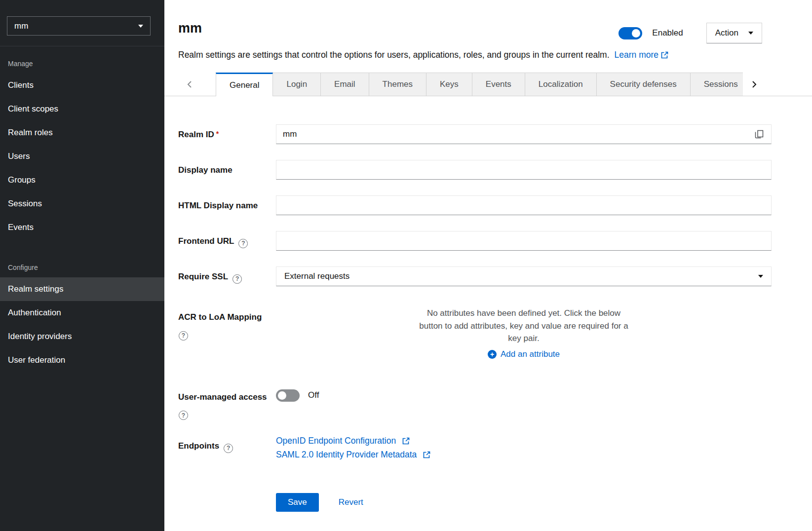 Image resolution: width=812 pixels, height=531 pixels. I want to click on page-description-row: Realm settings are settings that control…, so click(488, 55).